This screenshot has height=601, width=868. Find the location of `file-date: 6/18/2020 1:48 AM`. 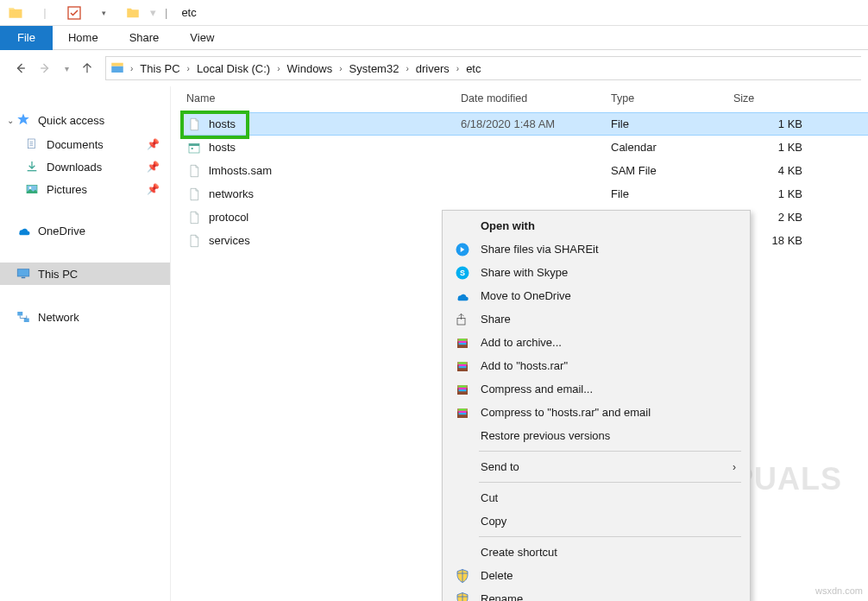

file-date: 6/18/2020 1:48 AM is located at coordinates (536, 124).